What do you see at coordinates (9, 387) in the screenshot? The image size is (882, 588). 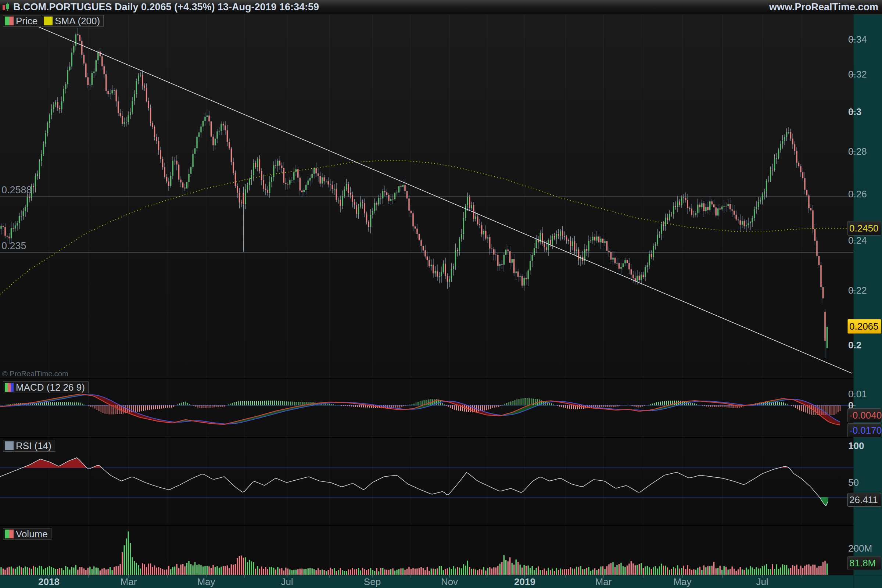 I see `macd-series-icon` at bounding box center [9, 387].